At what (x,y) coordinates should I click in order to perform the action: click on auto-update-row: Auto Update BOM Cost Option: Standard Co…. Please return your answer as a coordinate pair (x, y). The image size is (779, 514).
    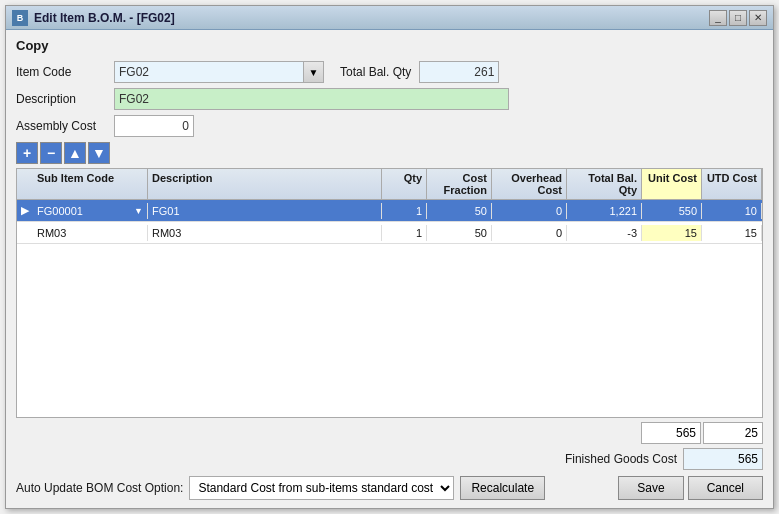
    Looking at the image, I should click on (390, 488).